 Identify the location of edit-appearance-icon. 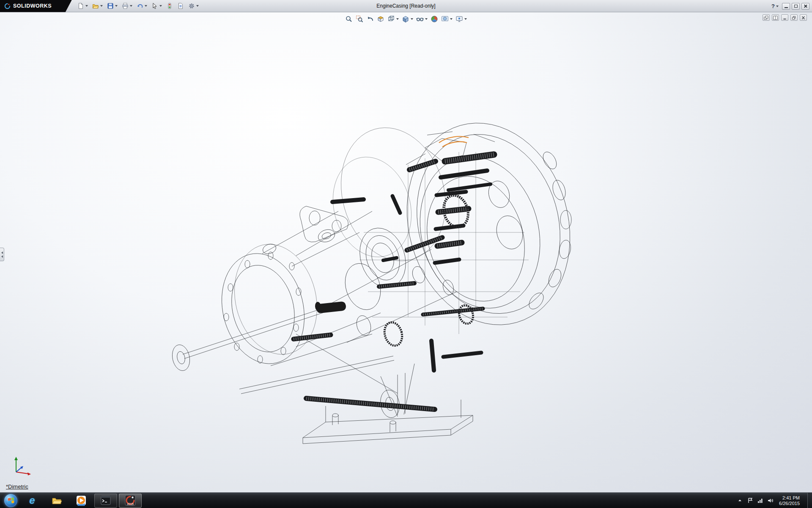
(434, 19).